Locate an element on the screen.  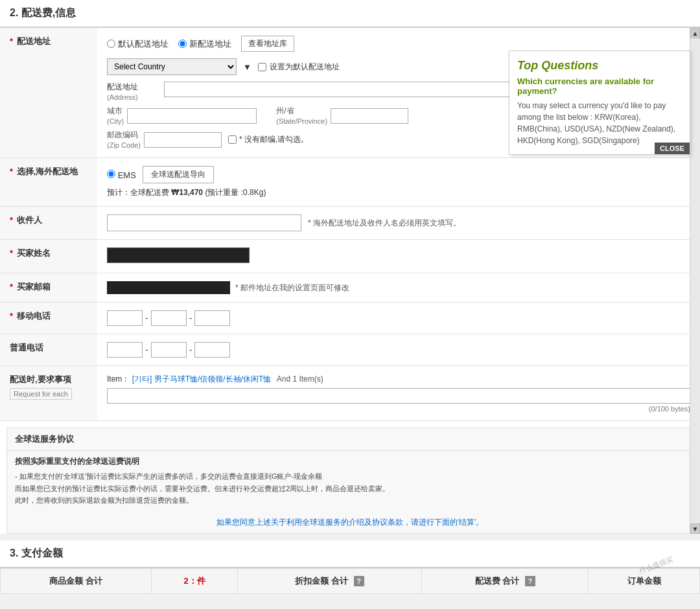
new-address-label: 新配送地址 is located at coordinates (210, 44).